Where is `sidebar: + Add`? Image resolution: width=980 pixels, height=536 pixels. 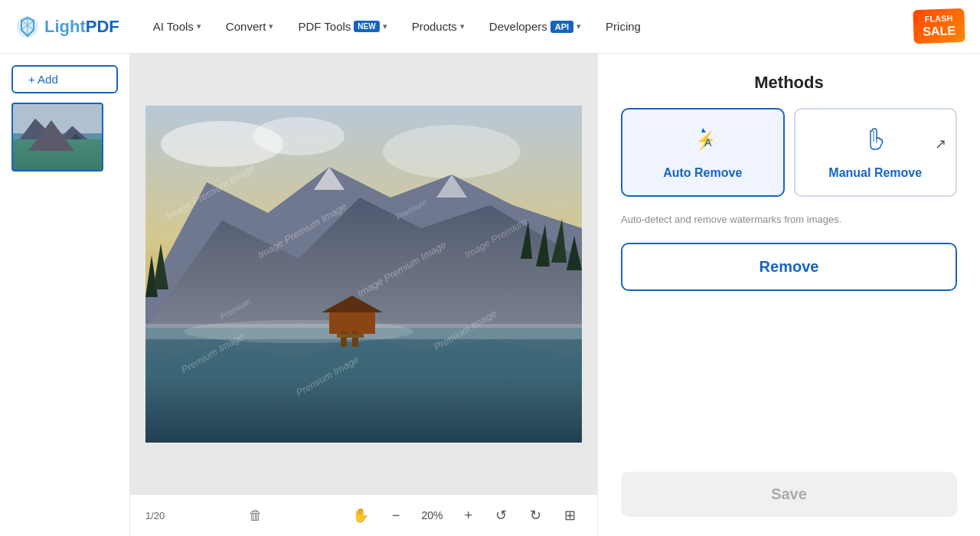
sidebar: + Add is located at coordinates (65, 295).